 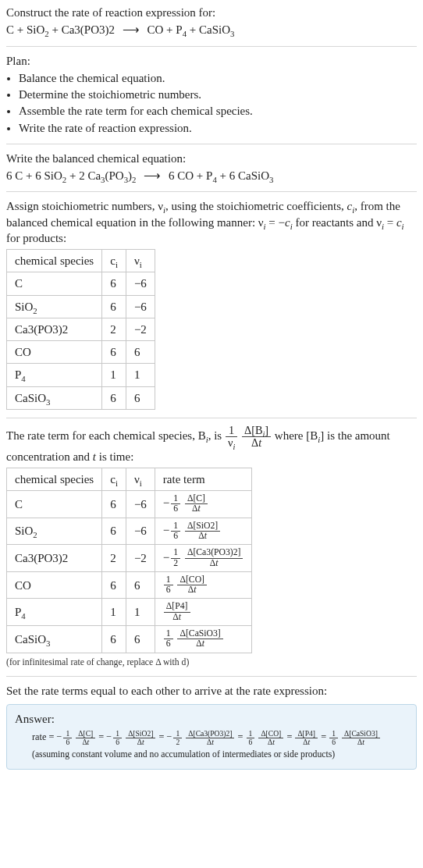 I want to click on table-row: CaSiO36616 Δ[CaSiO3]Δt, so click(x=130, y=639).